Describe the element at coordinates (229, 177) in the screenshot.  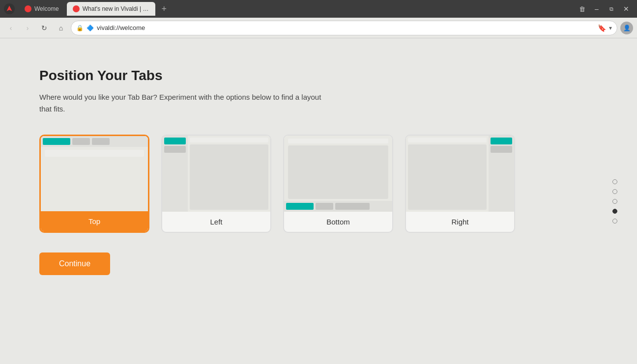
I see `left-content` at that location.